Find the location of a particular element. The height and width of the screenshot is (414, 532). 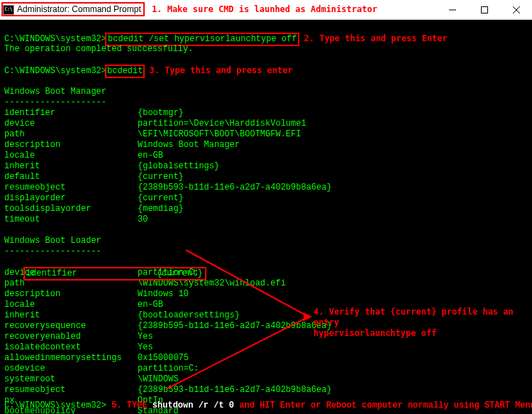

kv-value: \EFI\MICROSOFT\BOOT\BOOTMGFW.EFI is located at coordinates (219, 135).